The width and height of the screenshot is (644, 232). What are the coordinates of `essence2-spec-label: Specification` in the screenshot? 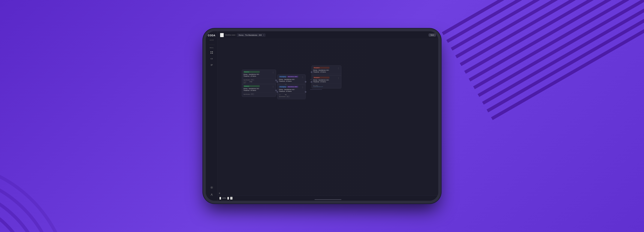 It's located at (247, 94).